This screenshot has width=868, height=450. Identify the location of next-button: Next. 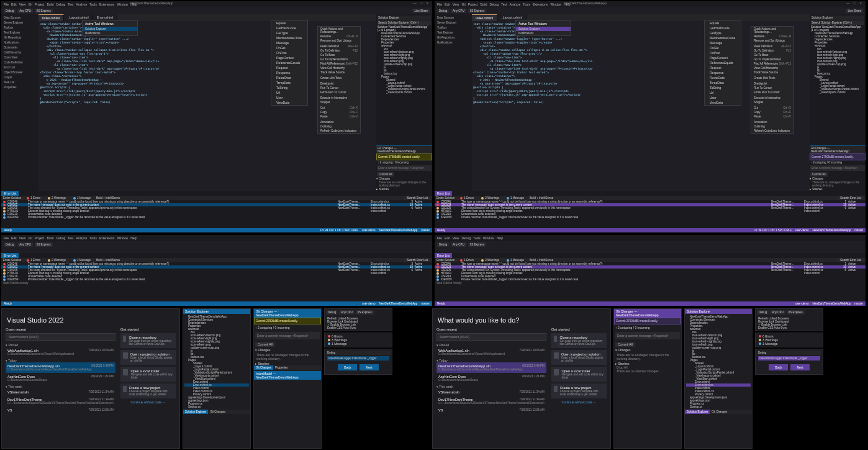
(800, 367).